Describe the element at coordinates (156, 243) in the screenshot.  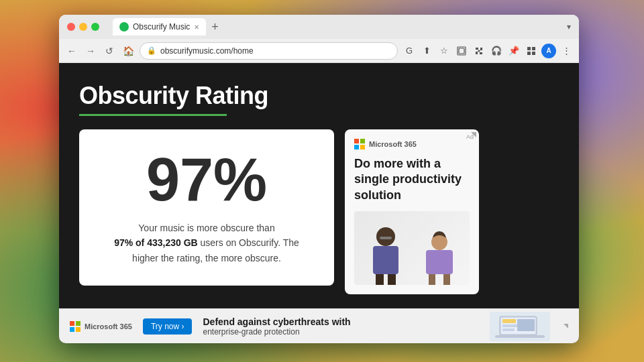
I see `description-bold: 97% of 433,230 GB` at that location.